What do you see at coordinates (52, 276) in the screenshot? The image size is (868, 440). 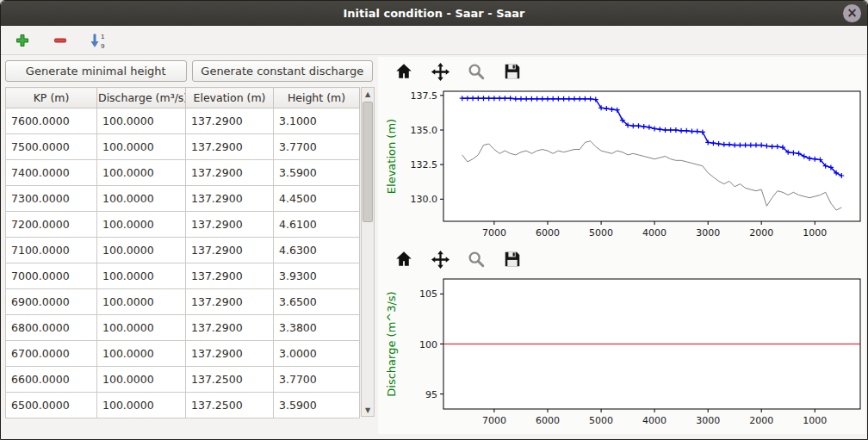 I see `table-cell: 7000.0000` at bounding box center [52, 276].